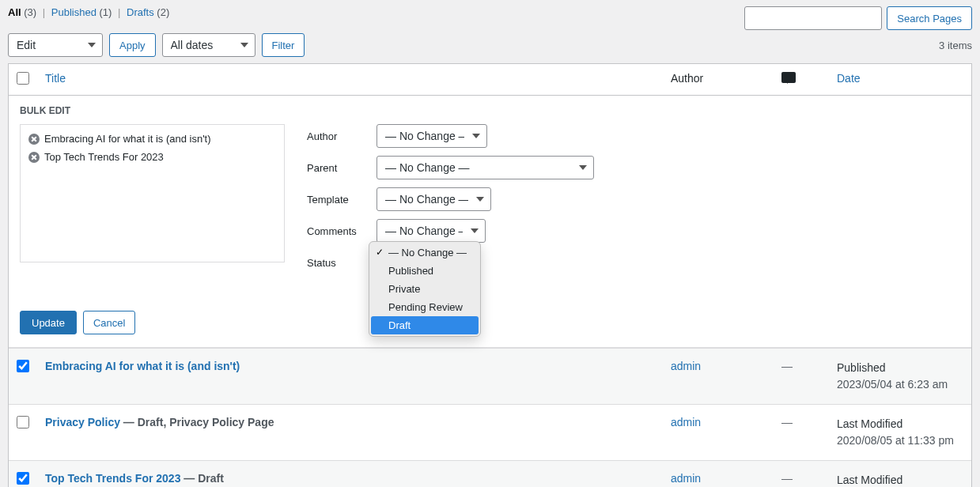 The height and width of the screenshot is (487, 980). I want to click on row-date-value: 2023/05/04 at 6:23 am, so click(900, 384).